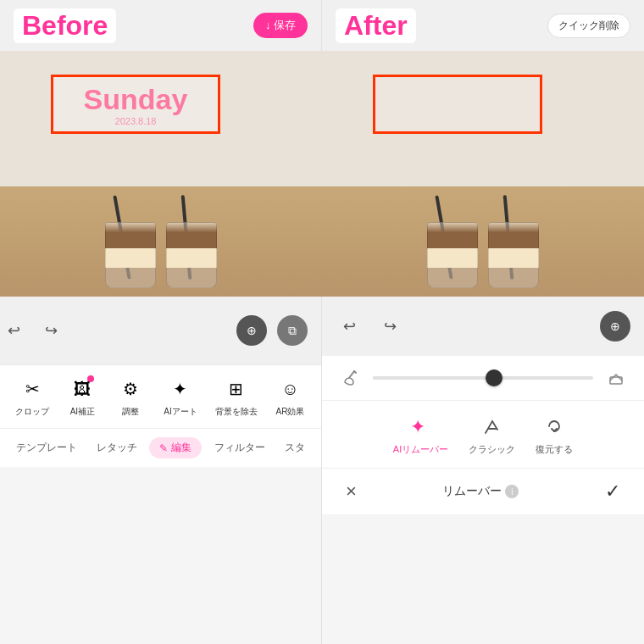  Describe the element at coordinates (615, 326) in the screenshot. I see `right-center-icon-circle: ⊕` at that location.